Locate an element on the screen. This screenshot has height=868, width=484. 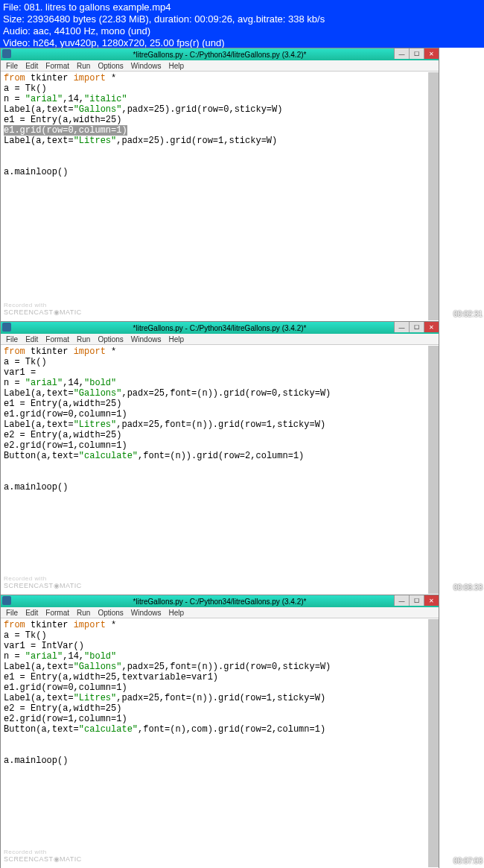
size-line: Size: 23936480 bytes (22.83 MiB), durati… is located at coordinates (242, 19).